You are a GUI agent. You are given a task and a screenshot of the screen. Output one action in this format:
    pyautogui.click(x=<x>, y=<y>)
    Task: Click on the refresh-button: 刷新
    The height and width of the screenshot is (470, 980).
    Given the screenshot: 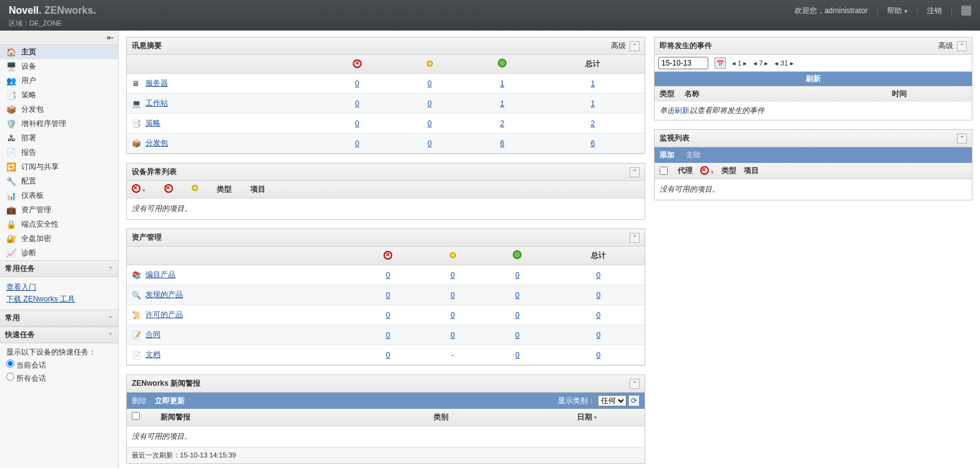 What is the action you would take?
    pyautogui.click(x=813, y=79)
    